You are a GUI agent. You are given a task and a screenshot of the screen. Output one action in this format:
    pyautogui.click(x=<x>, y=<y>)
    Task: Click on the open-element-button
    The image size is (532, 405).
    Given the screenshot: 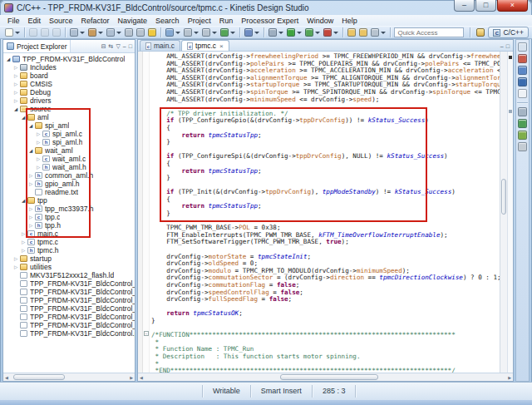 What is the action you would take?
    pyautogui.click(x=252, y=32)
    